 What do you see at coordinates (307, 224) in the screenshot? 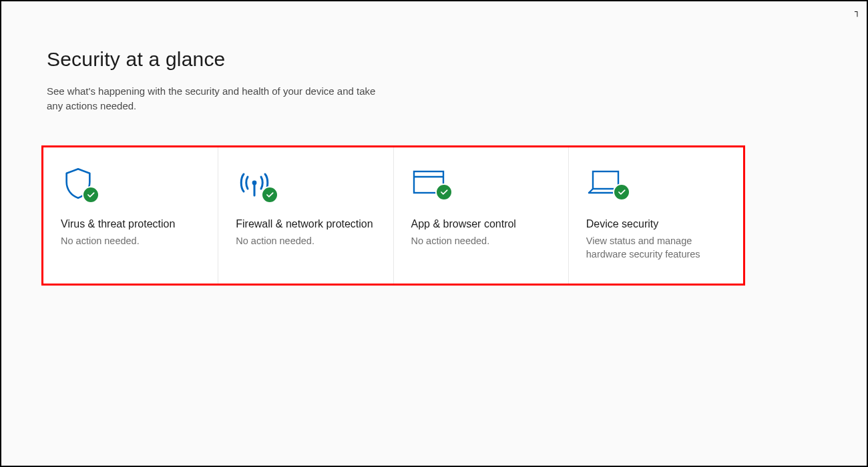
I see `tile-title: Firewall & network protection` at bounding box center [307, 224].